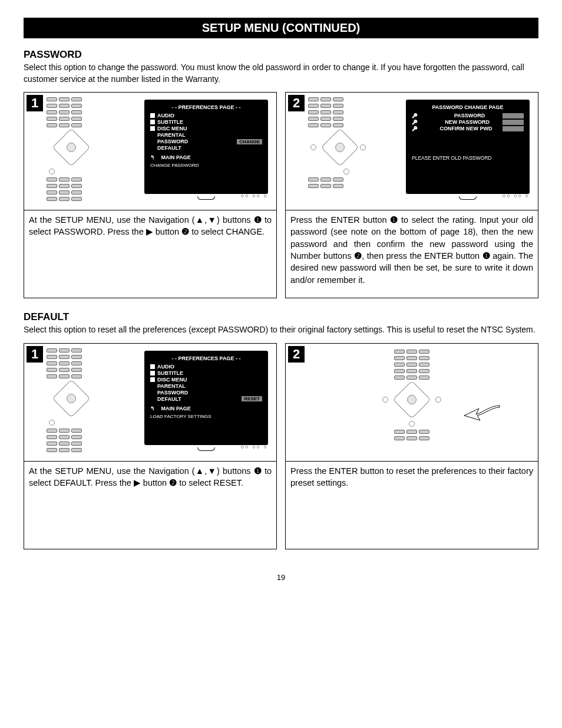  I want to click on default-step2-illustration: 2, so click(412, 403).